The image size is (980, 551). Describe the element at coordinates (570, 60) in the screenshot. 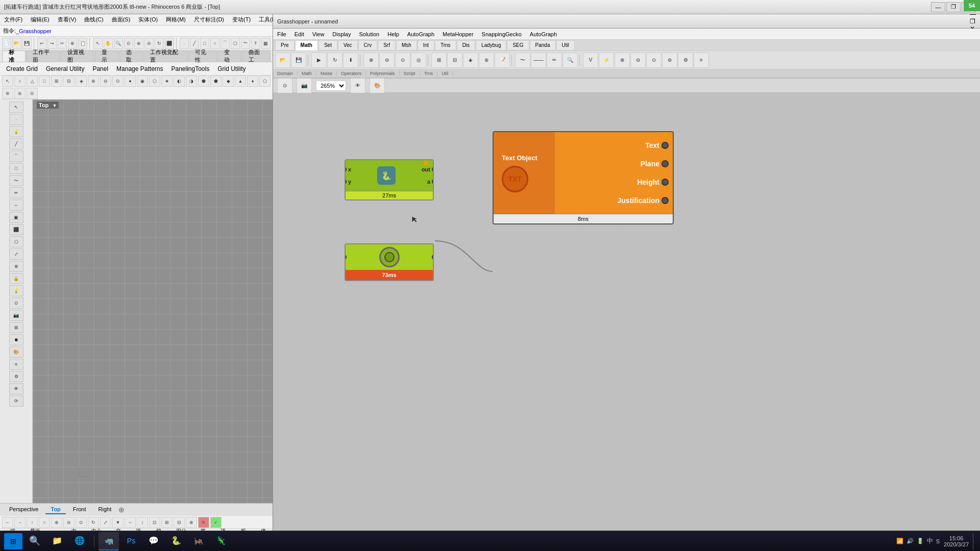

I see `gh-tb-find: 🔍` at that location.